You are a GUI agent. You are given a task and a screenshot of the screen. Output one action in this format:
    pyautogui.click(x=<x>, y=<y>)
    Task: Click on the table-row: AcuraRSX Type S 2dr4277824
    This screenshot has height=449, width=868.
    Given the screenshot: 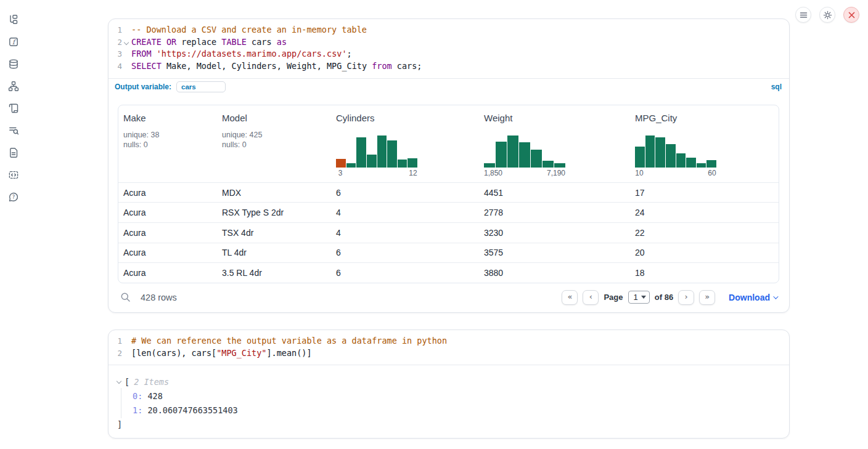 What is the action you would take?
    pyautogui.click(x=449, y=212)
    